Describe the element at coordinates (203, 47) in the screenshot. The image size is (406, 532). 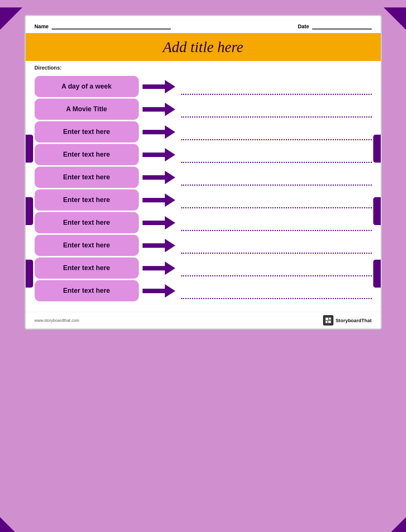
I see `main-title: Add title here` at that location.